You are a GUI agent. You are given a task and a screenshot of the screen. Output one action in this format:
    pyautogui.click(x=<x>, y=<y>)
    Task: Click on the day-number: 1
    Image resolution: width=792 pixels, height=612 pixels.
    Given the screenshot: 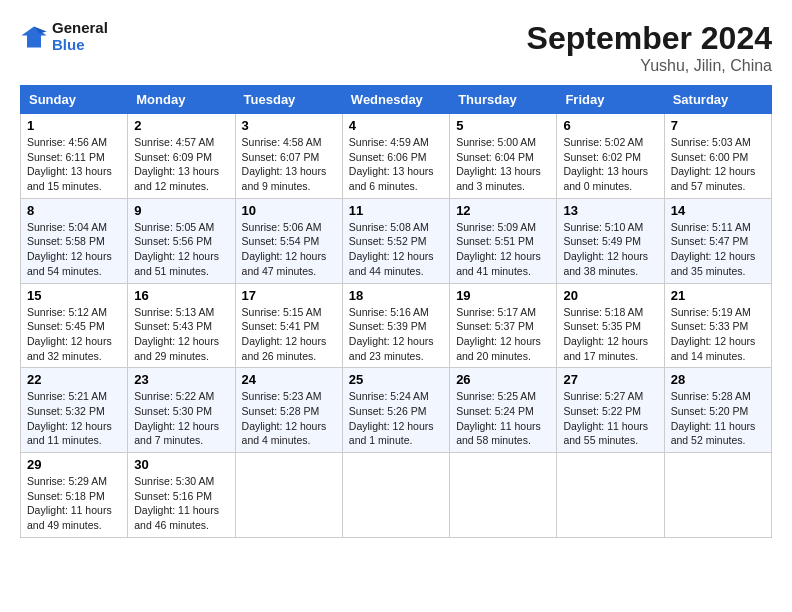 What is the action you would take?
    pyautogui.click(x=74, y=126)
    